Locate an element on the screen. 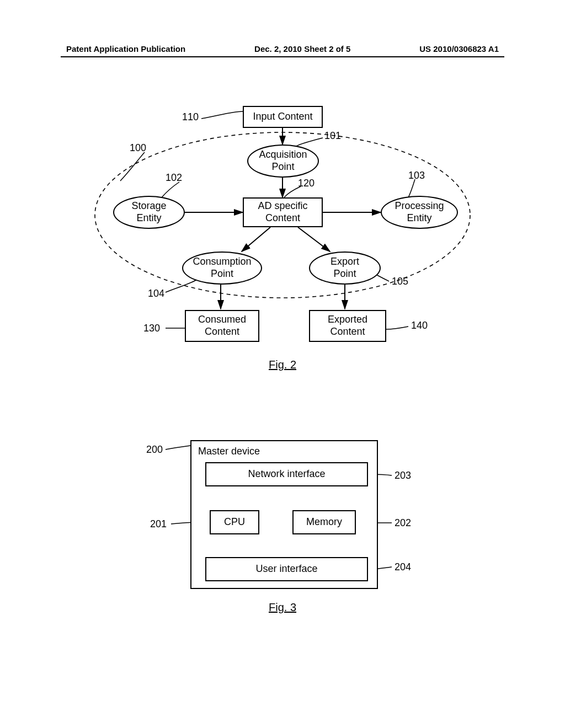  exported-content-box: Exported Content is located at coordinates (348, 326).